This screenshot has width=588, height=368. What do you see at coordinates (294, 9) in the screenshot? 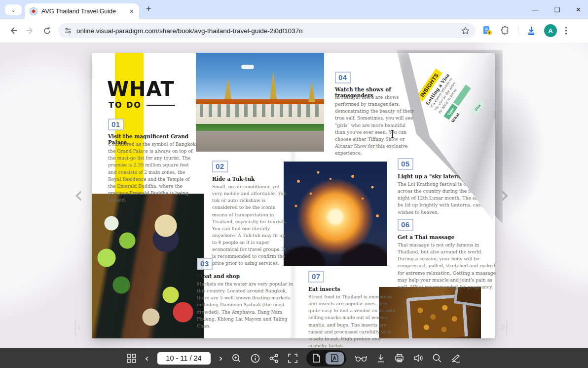
I see `browser-titlebar: ⌄ AVG Thailand Travel Guide × + — ❑ ✕` at bounding box center [294, 9].